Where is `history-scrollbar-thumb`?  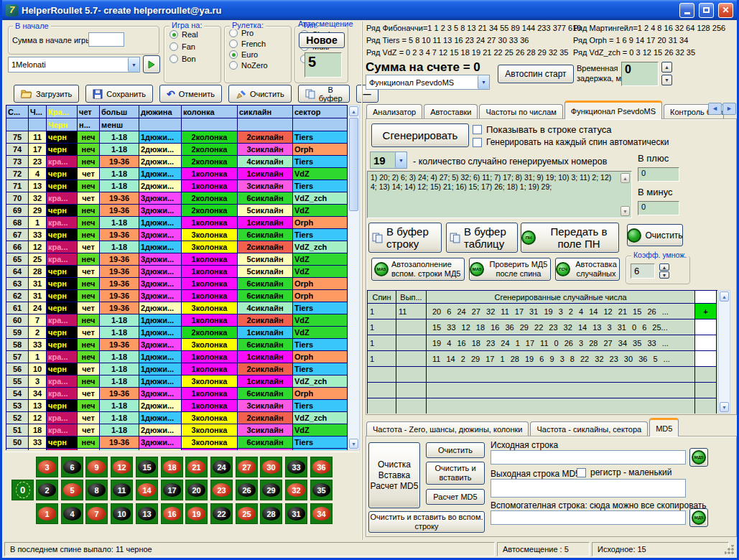
history-scrollbar-thumb is located at coordinates (353, 164).